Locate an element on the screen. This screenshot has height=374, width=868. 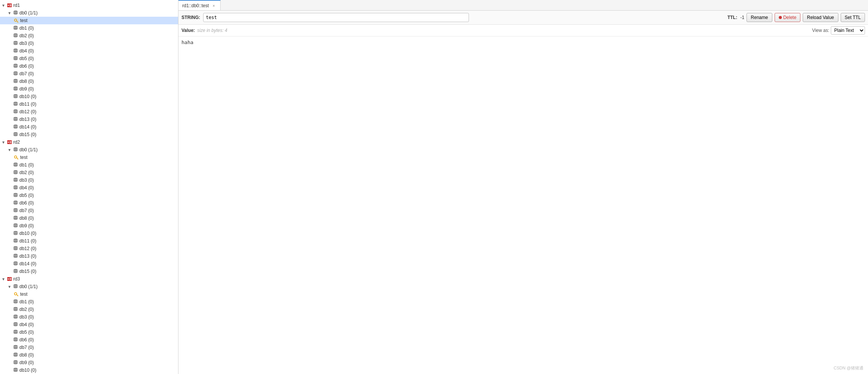
sidebar-item-rd1-db10: db10 (0) is located at coordinates (89, 97).